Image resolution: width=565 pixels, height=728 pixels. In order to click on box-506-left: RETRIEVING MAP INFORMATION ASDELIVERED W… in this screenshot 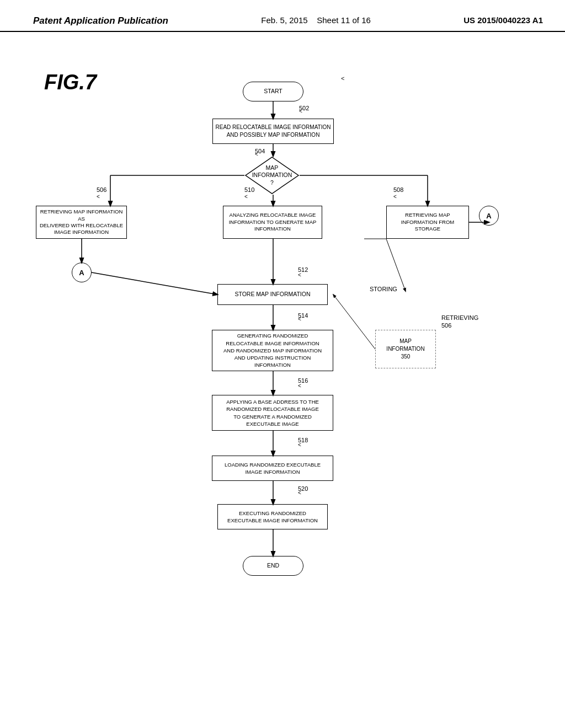, I will do `click(82, 222)`.